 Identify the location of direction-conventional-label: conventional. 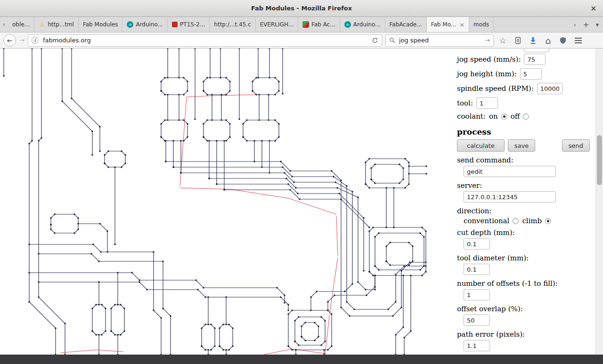
(486, 221).